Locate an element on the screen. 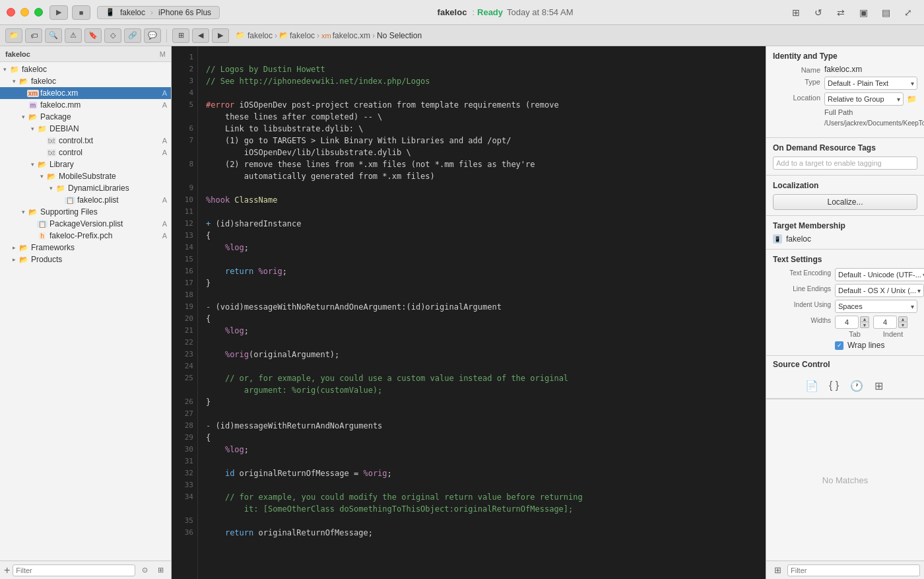 The image size is (924, 579). indent-using-select: Spaces ▾ is located at coordinates (876, 306).